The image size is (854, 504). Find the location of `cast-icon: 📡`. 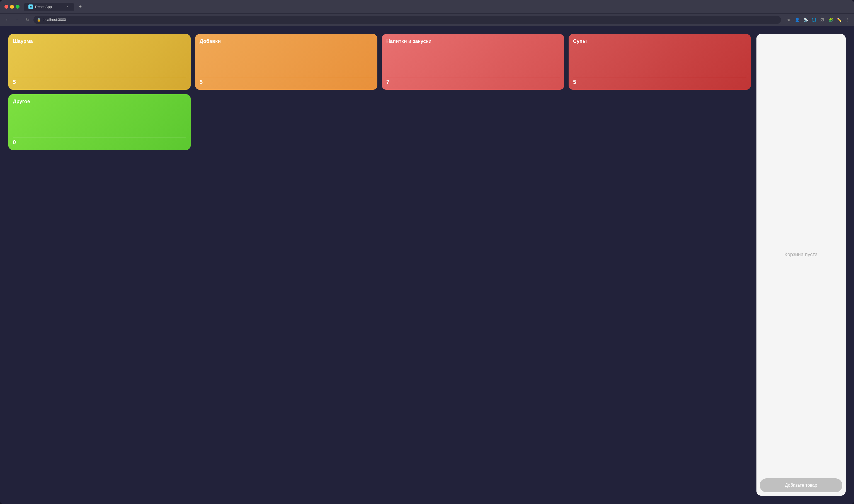

cast-icon: 📡 is located at coordinates (805, 20).